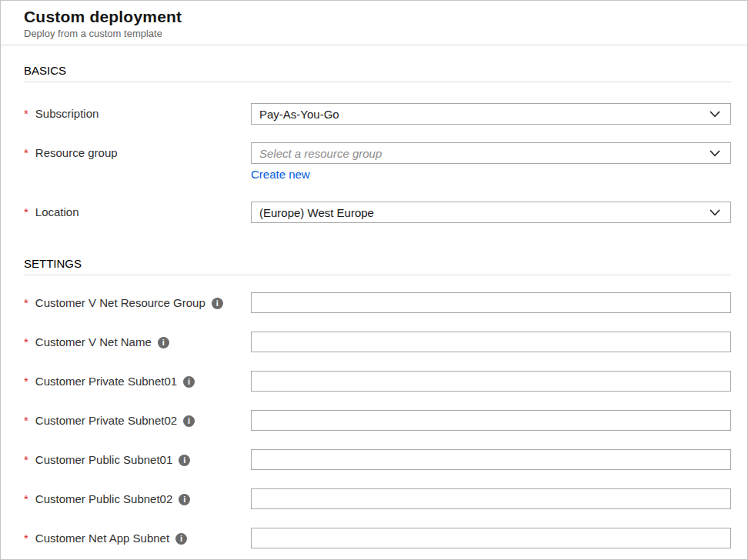 The image size is (748, 560). I want to click on field-row-location: * Location (Europe) West Europe, so click(377, 212).